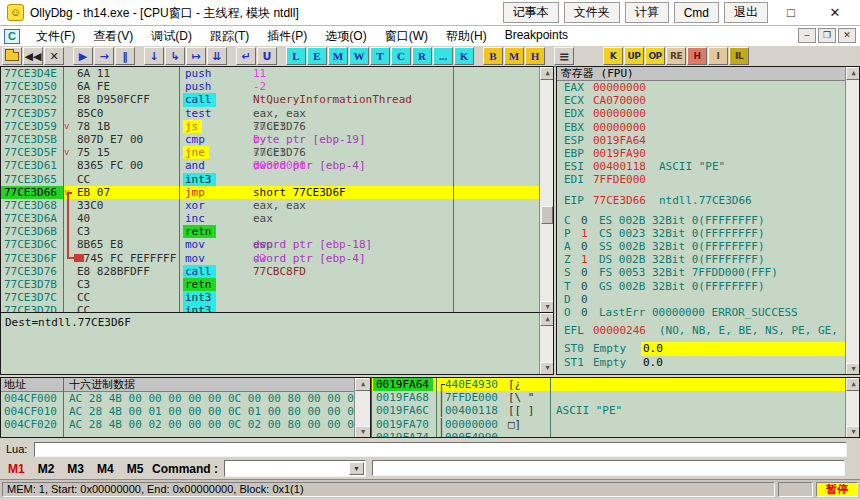 The image size is (860, 500). Describe the element at coordinates (30, 298) in the screenshot. I see `instruction-address: 77CE3D7C` at that location.